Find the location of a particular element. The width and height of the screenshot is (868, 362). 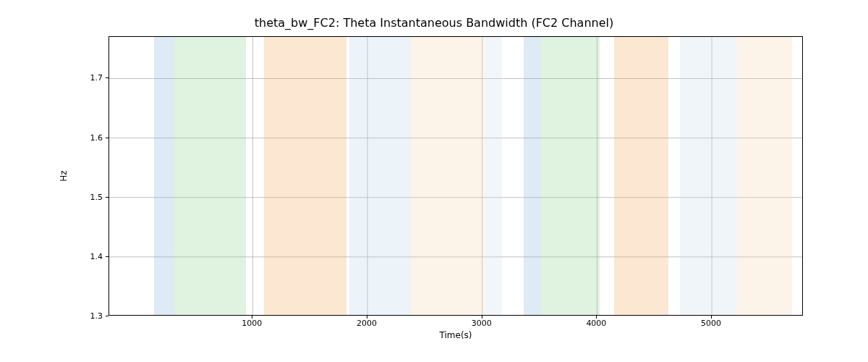

x-tick-label: 2000 is located at coordinates (367, 323).